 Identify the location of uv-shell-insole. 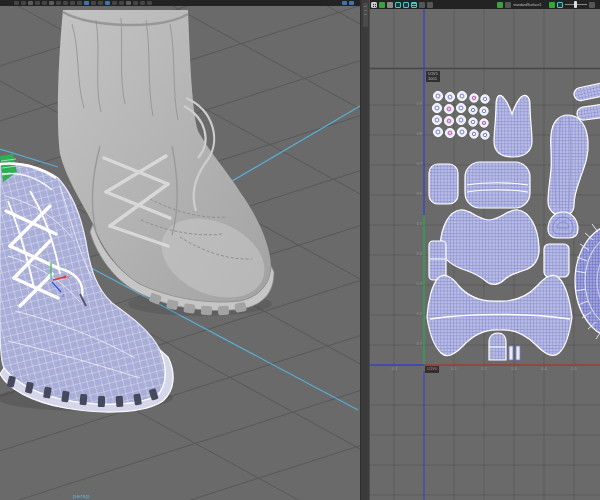
(568, 166).